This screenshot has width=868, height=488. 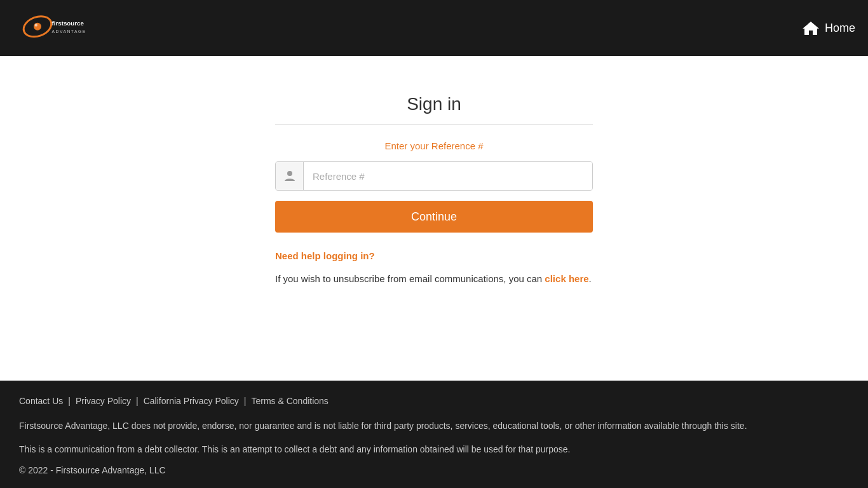 What do you see at coordinates (245, 401) in the screenshot?
I see `sep-3: |` at bounding box center [245, 401].